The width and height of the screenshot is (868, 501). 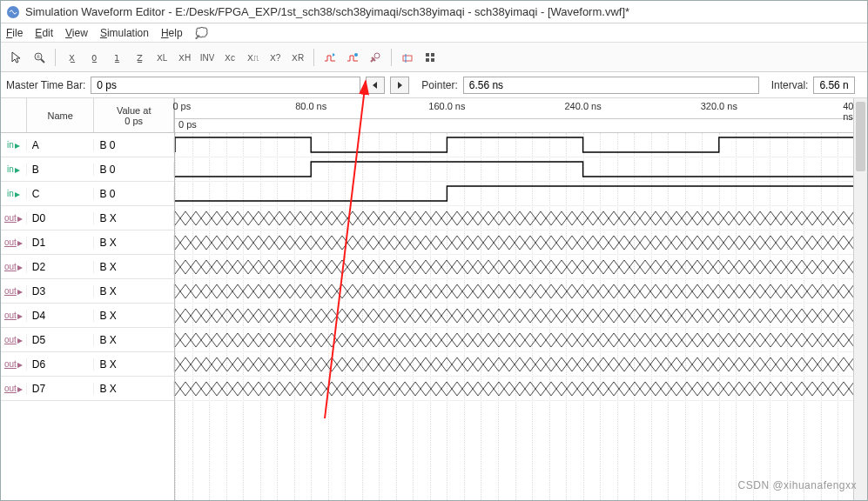 What do you see at coordinates (353, 57) in the screenshot?
I see `run-timing-button` at bounding box center [353, 57].